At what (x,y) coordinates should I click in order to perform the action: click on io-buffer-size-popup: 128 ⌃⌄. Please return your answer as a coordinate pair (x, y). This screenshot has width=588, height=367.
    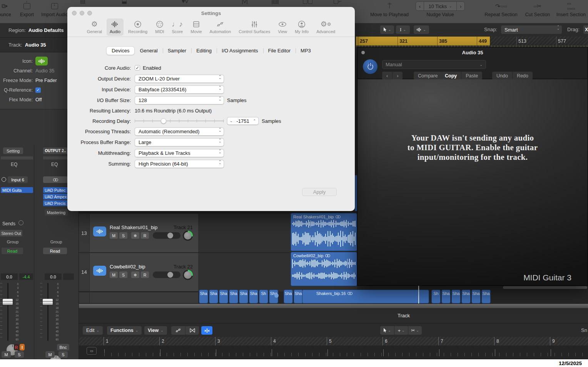
    Looking at the image, I should click on (179, 100).